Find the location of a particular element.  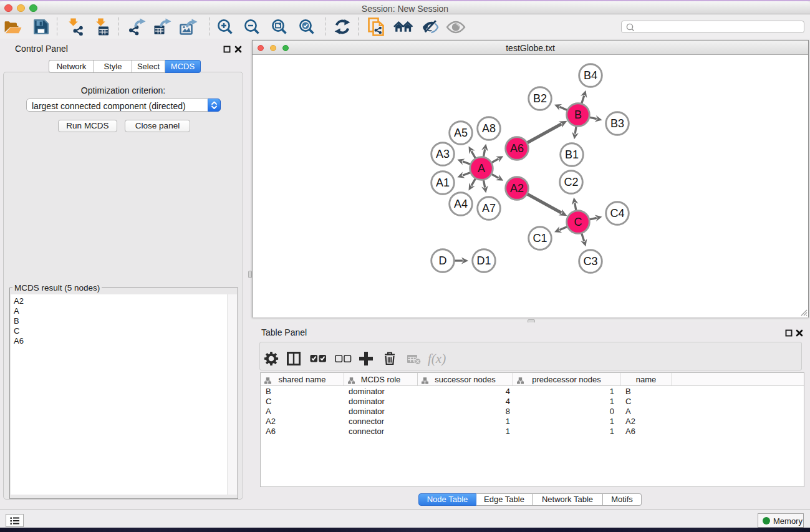

svg-text: B4 is located at coordinates (591, 75).